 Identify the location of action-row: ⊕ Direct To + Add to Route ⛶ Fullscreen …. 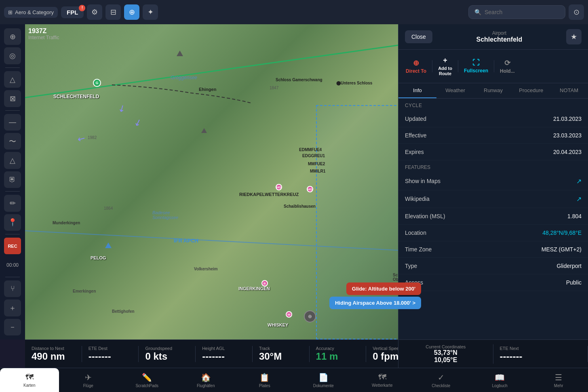
(493, 66).